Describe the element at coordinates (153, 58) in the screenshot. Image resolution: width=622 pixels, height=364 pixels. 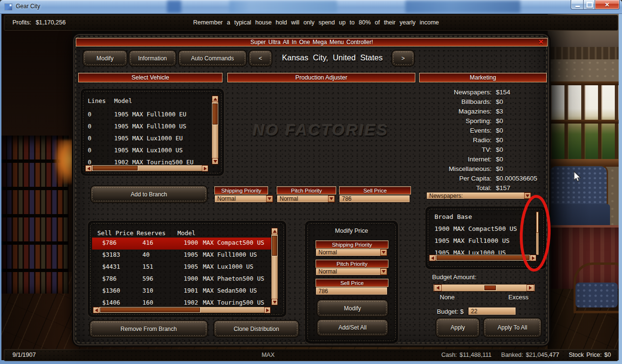
I see `information-nav-button: Information` at that location.